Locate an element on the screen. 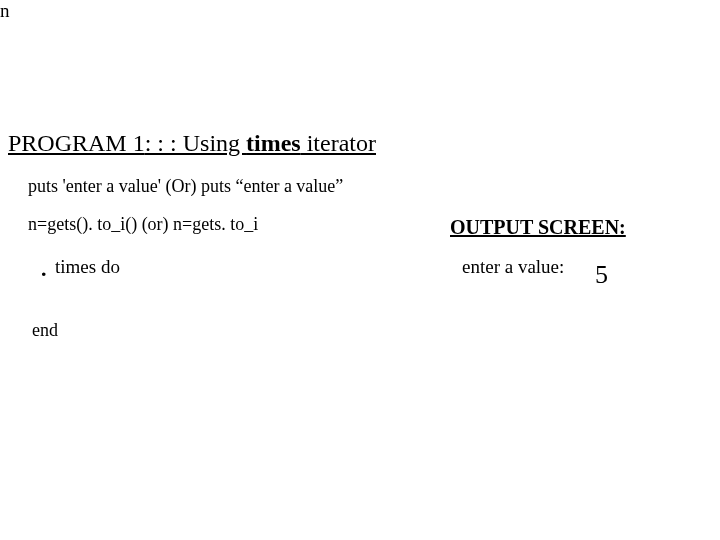  heading-tail: iterator is located at coordinates (338, 143).